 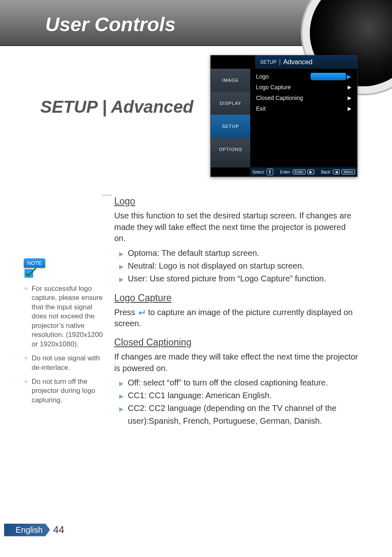 I want to click on osd-item-label: Logo Capture, so click(x=274, y=87).